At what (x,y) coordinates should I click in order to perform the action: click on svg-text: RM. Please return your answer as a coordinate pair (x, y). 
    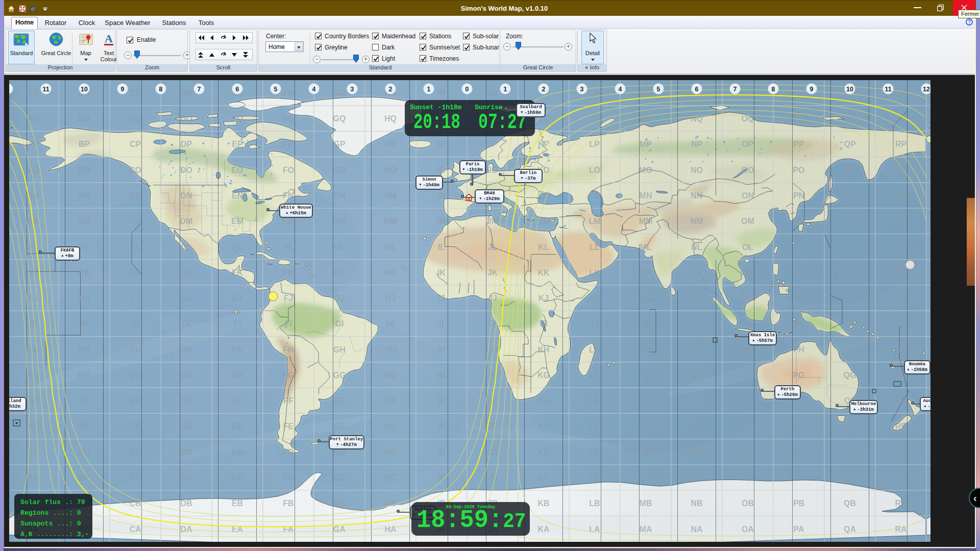
    Looking at the image, I should click on (901, 221).